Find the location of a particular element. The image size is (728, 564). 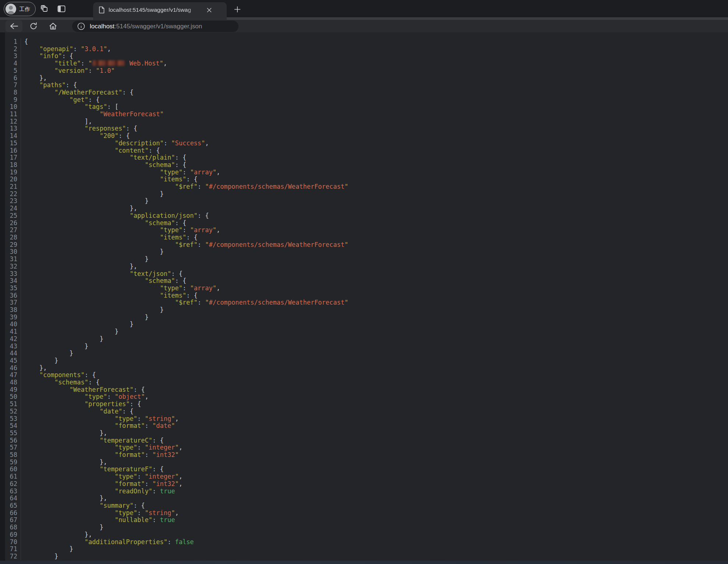

code-line: 32 }, is located at coordinates (364, 267).